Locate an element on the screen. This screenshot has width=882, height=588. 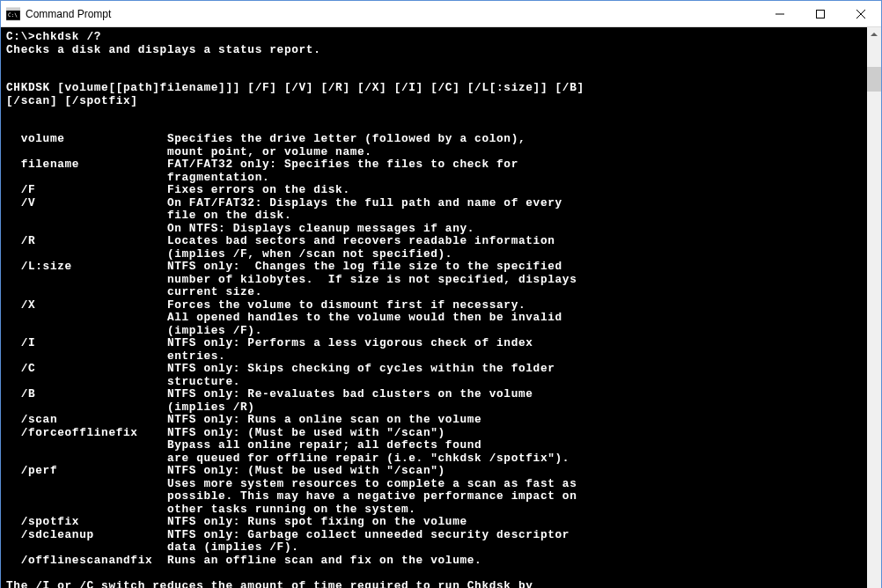
scroll-thumb is located at coordinates (874, 79).